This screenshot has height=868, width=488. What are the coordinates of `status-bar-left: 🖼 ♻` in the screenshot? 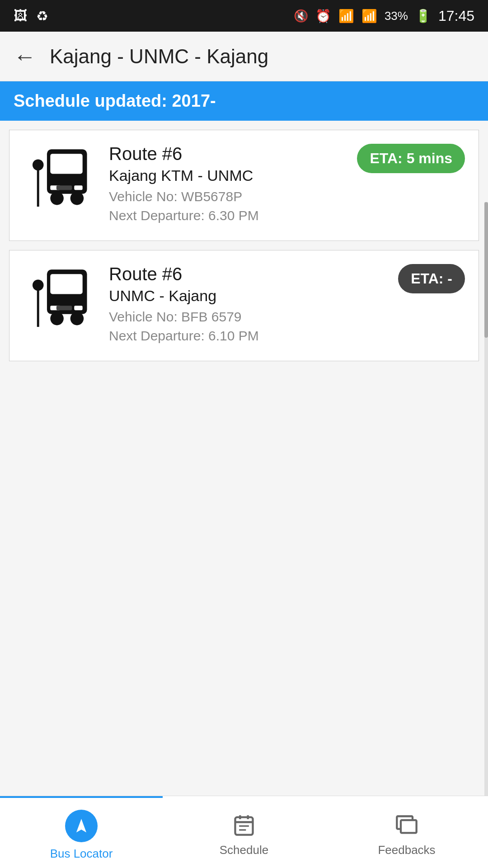 It's located at (31, 16).